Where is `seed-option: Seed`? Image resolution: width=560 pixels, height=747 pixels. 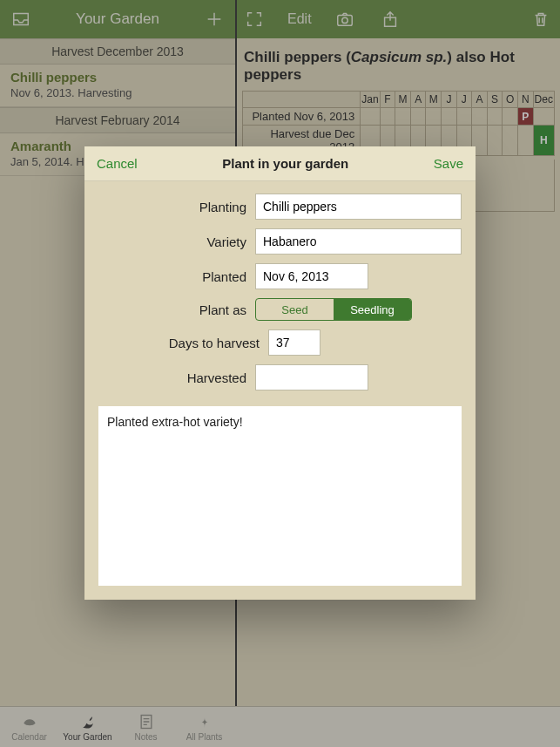 seed-option: Seed is located at coordinates (294, 309).